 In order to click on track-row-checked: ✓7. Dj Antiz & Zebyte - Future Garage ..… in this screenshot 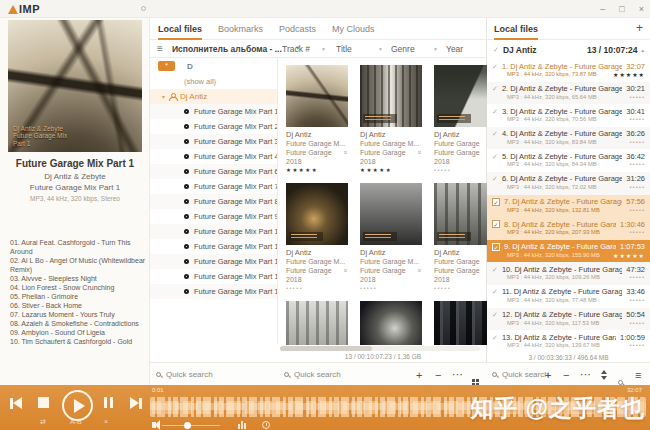, I will do `click(568, 206)`.